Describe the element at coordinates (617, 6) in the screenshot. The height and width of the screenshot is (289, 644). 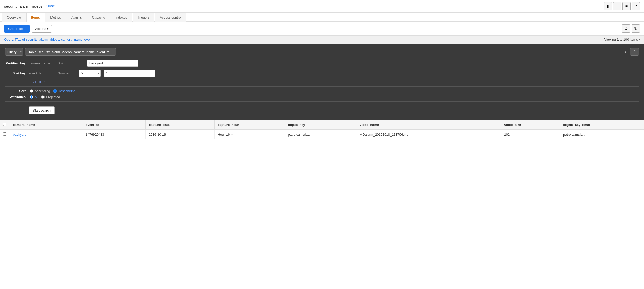
I see `panel-center-icon: ▭` at that location.